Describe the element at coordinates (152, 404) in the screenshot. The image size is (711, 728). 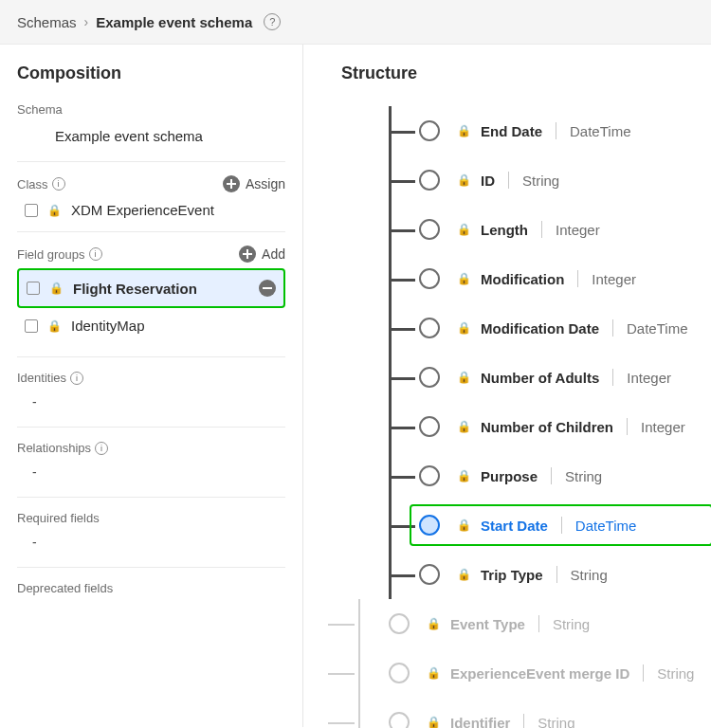
I see `identities-value: -` at that location.